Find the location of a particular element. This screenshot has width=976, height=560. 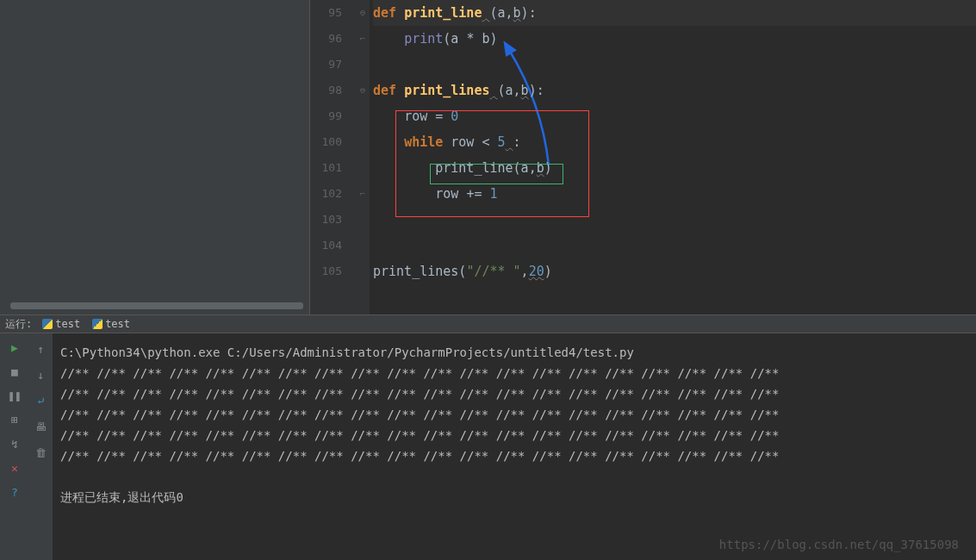

console-toolbar-primary: ▶ ■ ❚❚ ⊞ ↯ ✕ ? is located at coordinates (15, 446).